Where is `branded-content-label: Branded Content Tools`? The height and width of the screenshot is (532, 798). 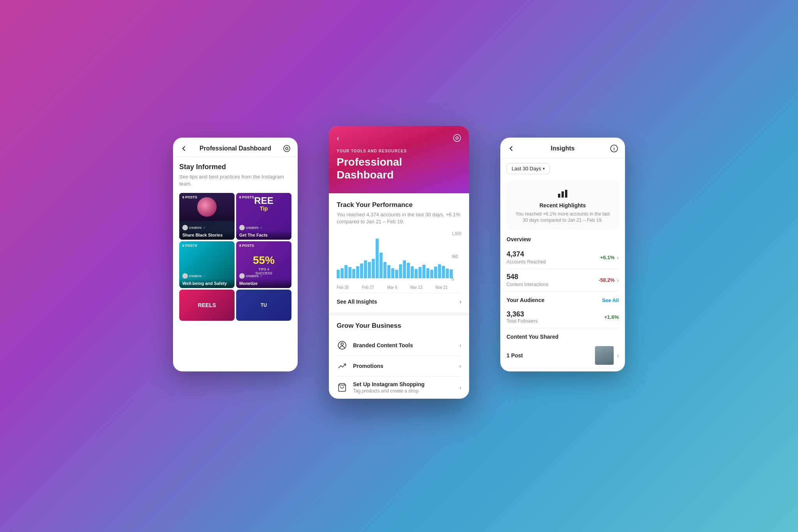 branded-content-label: Branded Content Tools is located at coordinates (383, 345).